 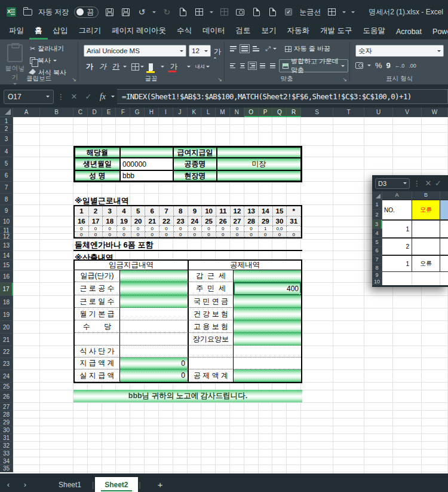 I want to click on autosave-toggle: 끔, so click(x=86, y=12).